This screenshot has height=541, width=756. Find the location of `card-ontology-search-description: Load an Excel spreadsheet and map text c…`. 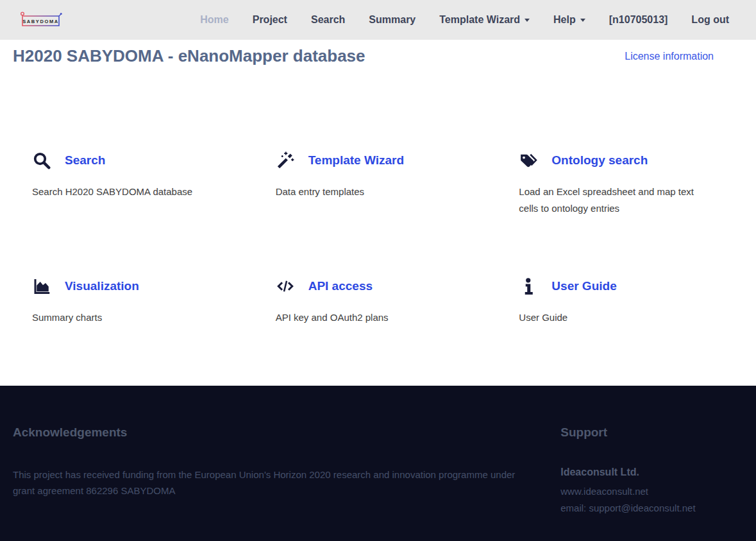

card-ontology-search-description: Load an Excel spreadsheet and map text c… is located at coordinates (613, 200).